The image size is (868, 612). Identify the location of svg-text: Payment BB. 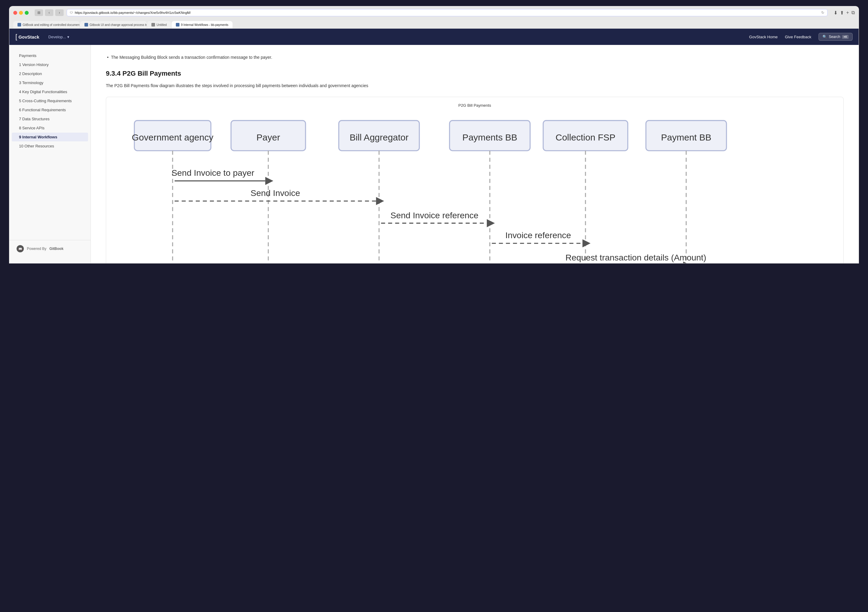
(687, 138).